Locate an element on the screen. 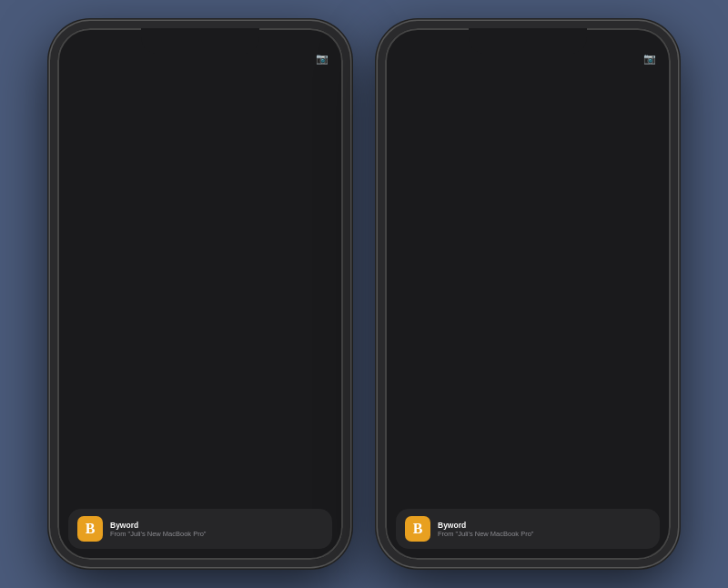  notif-app-sub-2: From "Juli's New MacBook Pro" is located at coordinates (544, 533).